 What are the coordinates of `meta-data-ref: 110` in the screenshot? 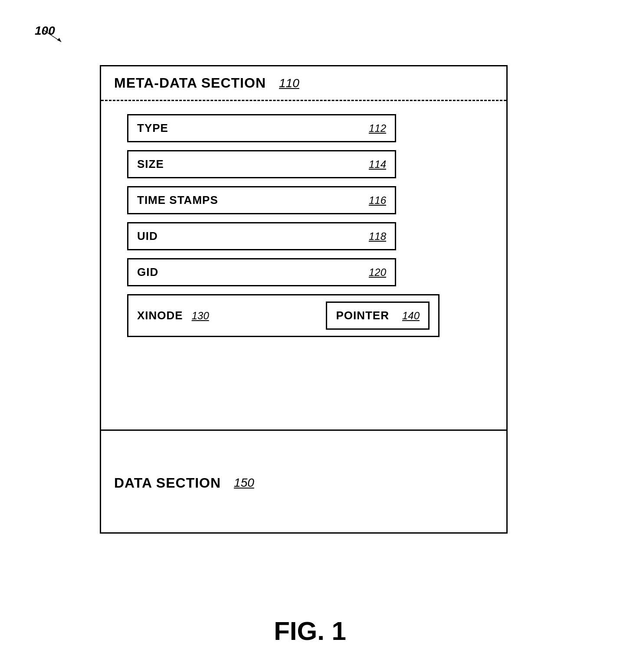 It's located at (289, 83).